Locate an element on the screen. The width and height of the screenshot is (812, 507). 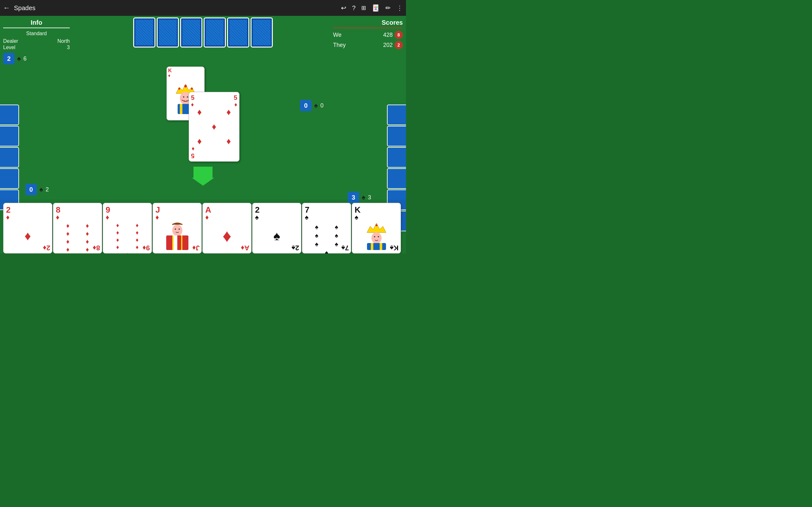
king-corner-top: K ♦ is located at coordinates (186, 73).